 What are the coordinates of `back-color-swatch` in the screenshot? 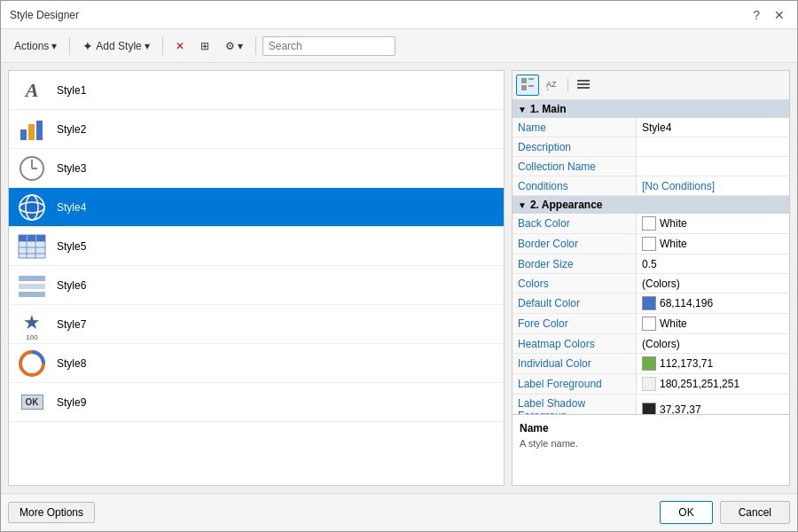 It's located at (649, 223).